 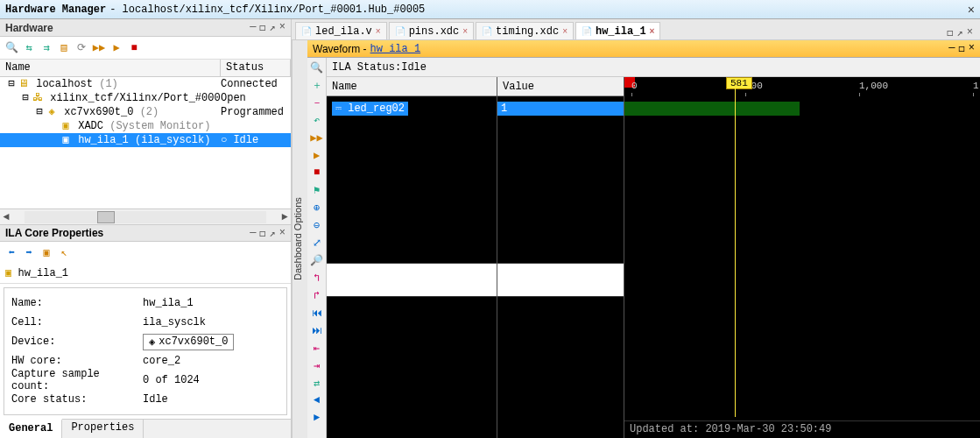 What do you see at coordinates (256, 68) in the screenshot?
I see `col-status: Status` at bounding box center [256, 68].